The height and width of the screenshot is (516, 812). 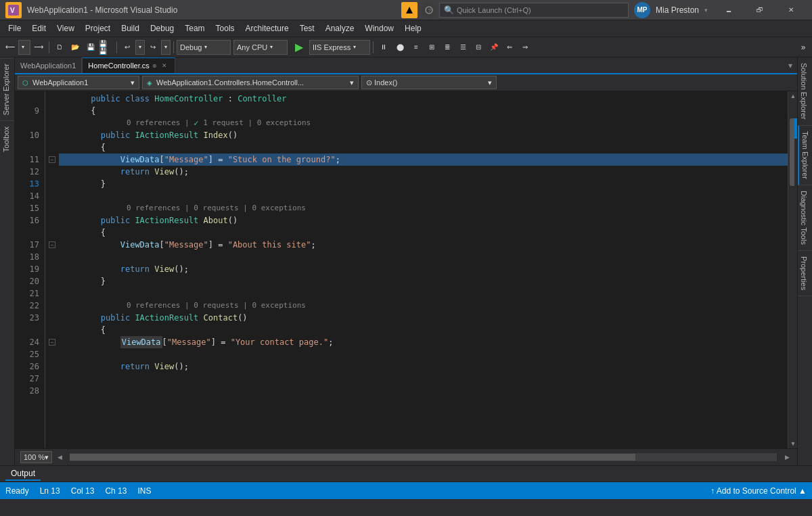 I want to click on gutter: − − −, so click(x=52, y=270).